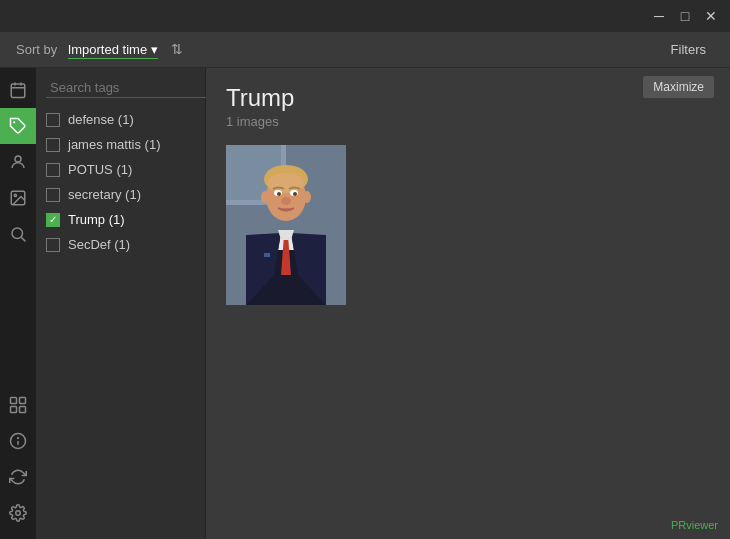 The image size is (730, 539). What do you see at coordinates (120, 170) in the screenshot?
I see `tag-item: POTUS (1)` at bounding box center [120, 170].